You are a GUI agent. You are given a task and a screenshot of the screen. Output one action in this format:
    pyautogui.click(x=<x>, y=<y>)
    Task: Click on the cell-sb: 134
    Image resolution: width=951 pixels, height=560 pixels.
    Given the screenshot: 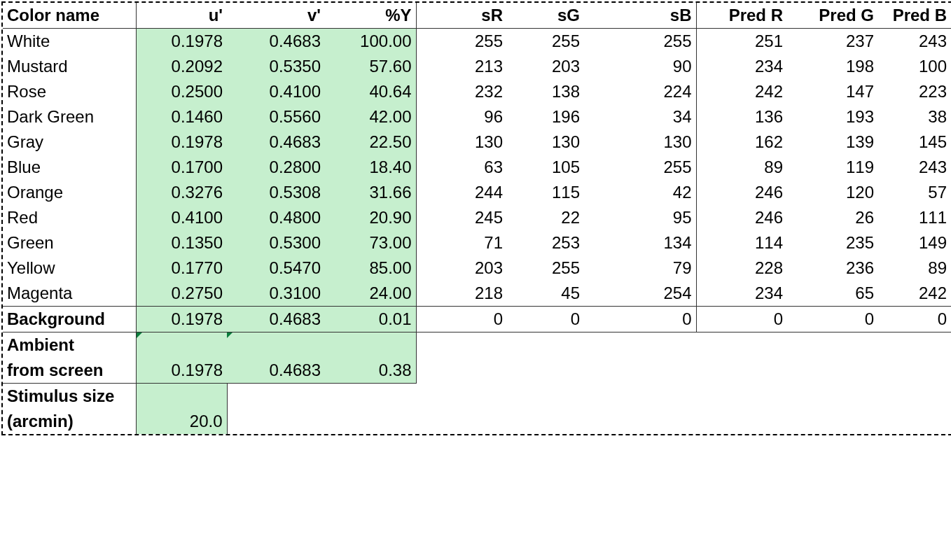 What is the action you would take?
    pyautogui.click(x=640, y=243)
    